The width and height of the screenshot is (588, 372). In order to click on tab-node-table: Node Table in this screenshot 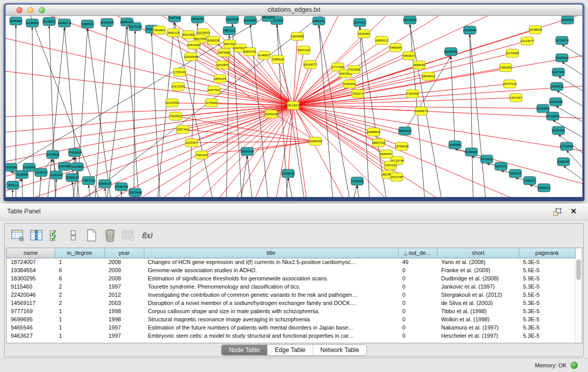, I will do `click(245, 350)`.